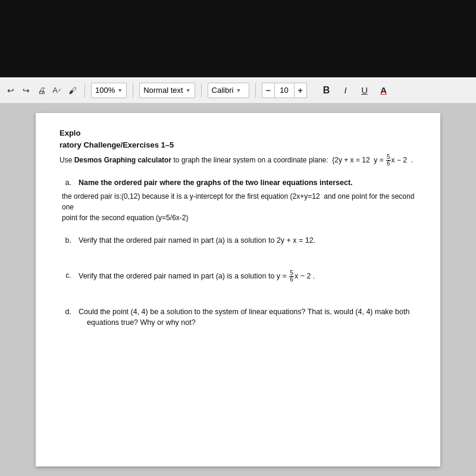  I want to click on question-c-block: c. Verify that the ordered pair named in…, so click(238, 276).